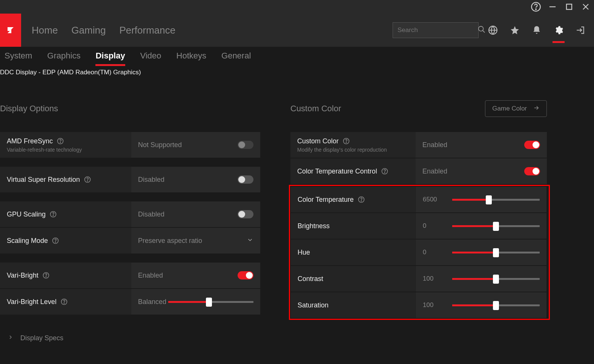 The image size is (594, 364). I want to click on settings-subnav: System Graphics Display Video Hotkeys Ge…, so click(297, 57).